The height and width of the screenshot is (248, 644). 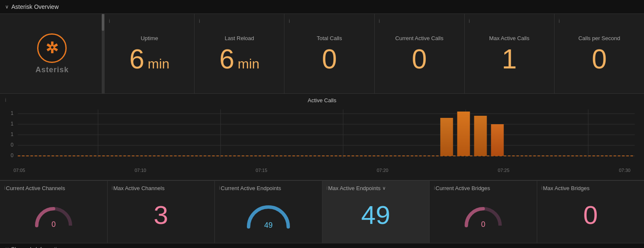 I want to click on stat-value-last-reload: 6 min, so click(x=239, y=59).